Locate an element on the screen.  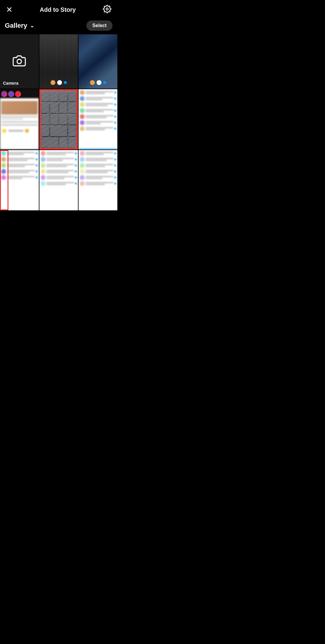
page-title: Add to Story is located at coordinates (58, 10).